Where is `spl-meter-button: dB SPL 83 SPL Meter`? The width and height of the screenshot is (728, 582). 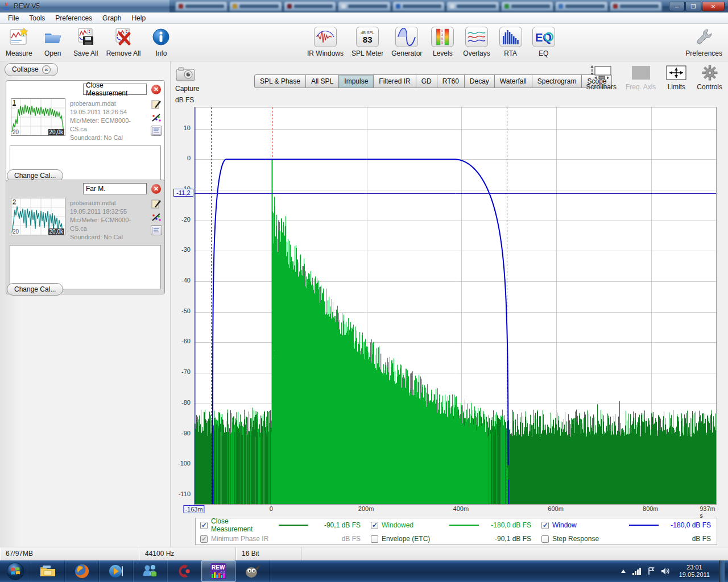 spl-meter-button: dB SPL 83 SPL Meter is located at coordinates (367, 42).